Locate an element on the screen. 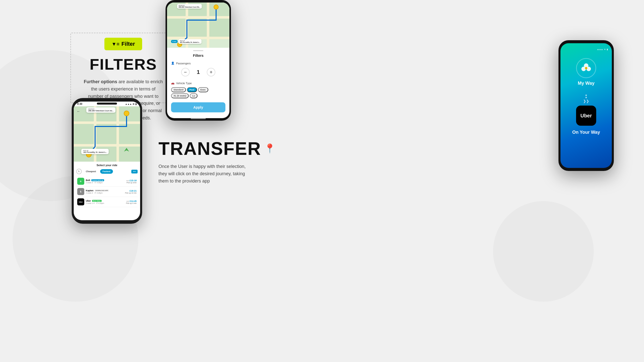 The width and height of the screenshot is (644, 362). back-arrow: ← is located at coordinates (78, 111).